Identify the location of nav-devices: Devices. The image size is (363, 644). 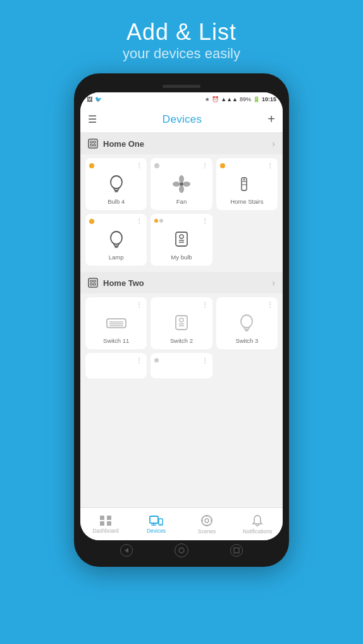
(156, 524).